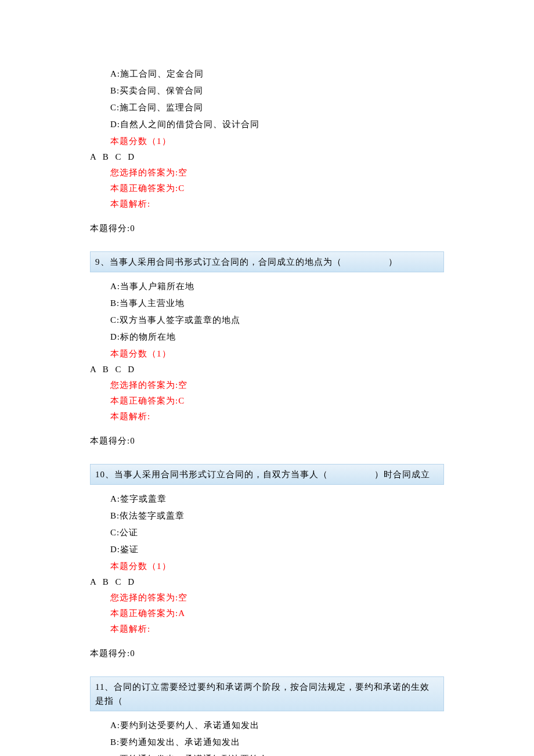 The width and height of the screenshot is (534, 756). Describe the element at coordinates (267, 151) in the screenshot. I see `question-8-tail: A:施工合同、定金合同 B:买卖合同、保管合同 C:施工合同、监理合同 D:自然…` at that location.